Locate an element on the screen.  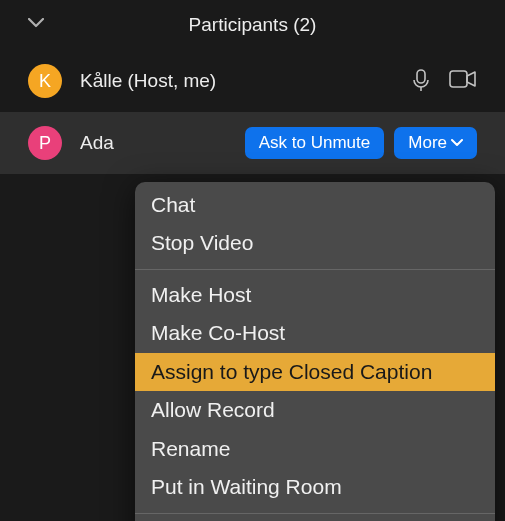
panel-header: Participants (2) is located at coordinates (252, 25).